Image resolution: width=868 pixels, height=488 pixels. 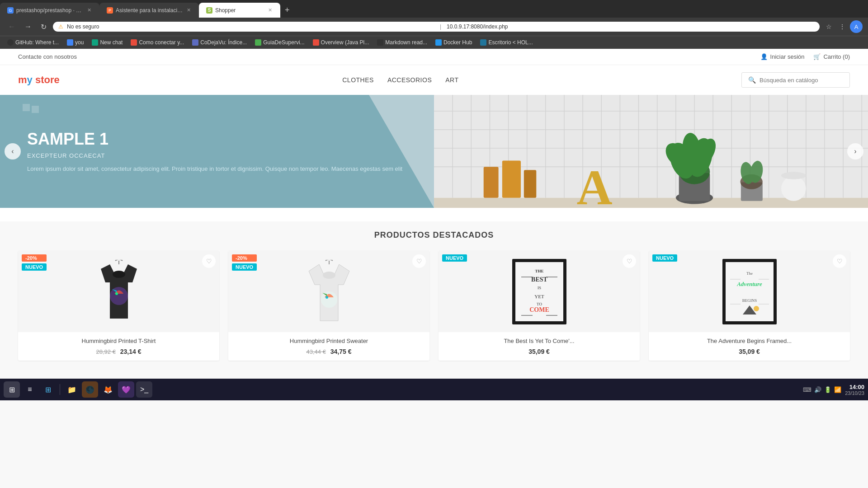 What do you see at coordinates (439, 42) in the screenshot?
I see `docker-icon` at bounding box center [439, 42].